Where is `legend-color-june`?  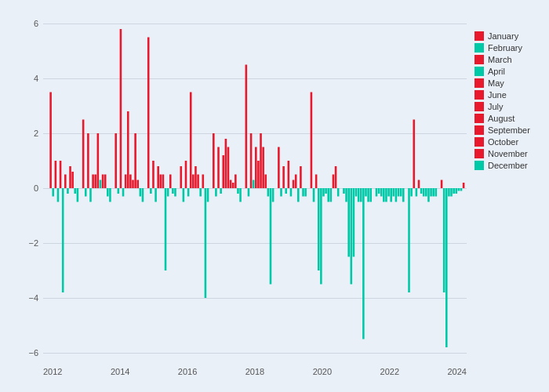 legend-color-june is located at coordinates (479, 95).